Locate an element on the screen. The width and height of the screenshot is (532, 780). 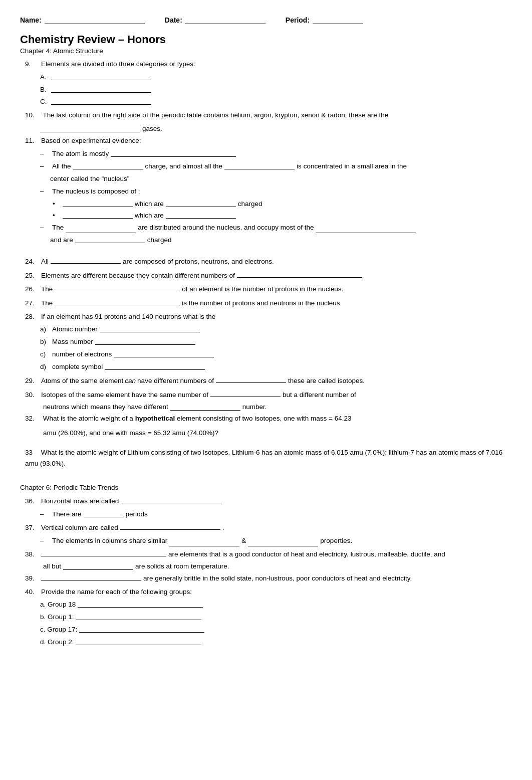
q11-b1-blank1 is located at coordinates (98, 203).